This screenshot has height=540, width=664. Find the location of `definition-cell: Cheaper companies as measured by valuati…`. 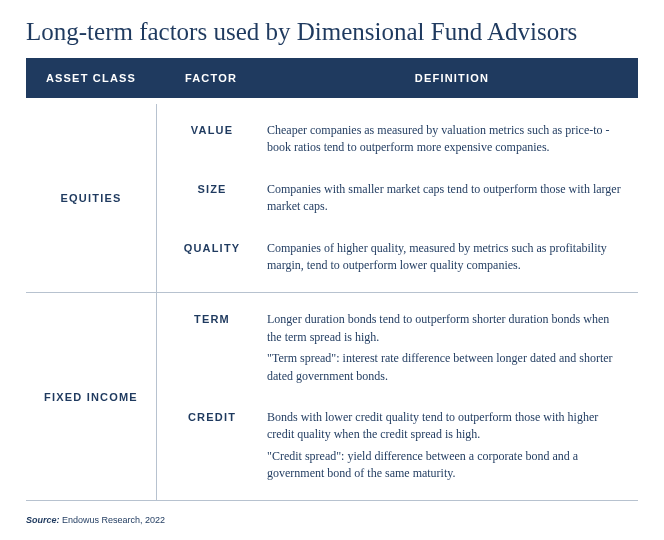

definition-cell: Cheaper companies as measured by valuati… is located at coordinates (452, 140).